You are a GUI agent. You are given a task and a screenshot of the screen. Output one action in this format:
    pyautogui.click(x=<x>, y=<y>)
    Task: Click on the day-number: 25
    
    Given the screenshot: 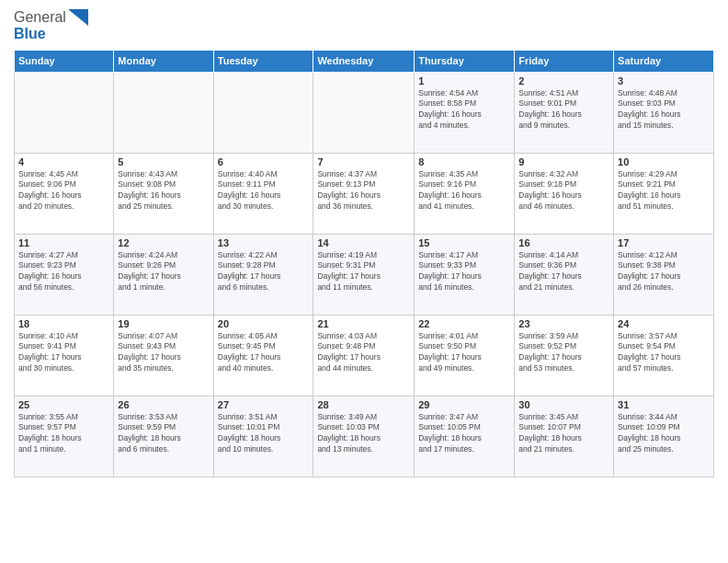 What is the action you would take?
    pyautogui.click(x=64, y=405)
    